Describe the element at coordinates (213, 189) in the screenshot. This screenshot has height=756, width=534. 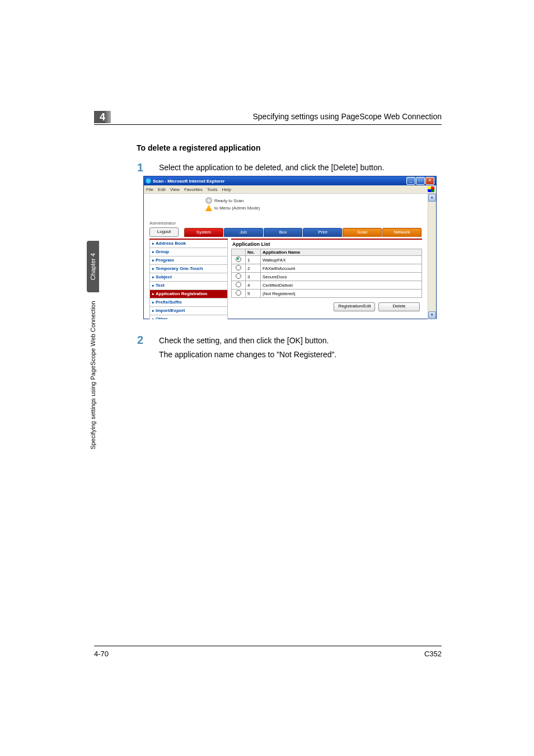
I see `menu-tools: Tools` at that location.